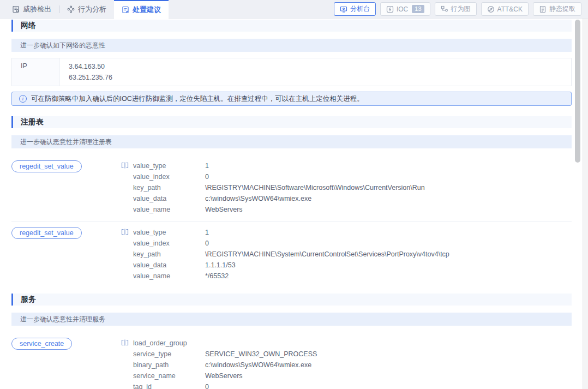  What do you see at coordinates (578, 91) in the screenshot?
I see `vertical-scrollbar` at bounding box center [578, 91].